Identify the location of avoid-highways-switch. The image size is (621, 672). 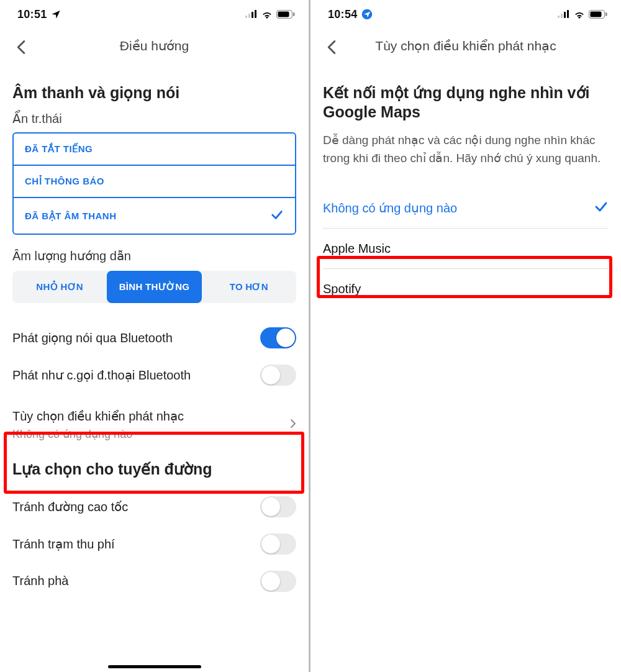
(278, 507).